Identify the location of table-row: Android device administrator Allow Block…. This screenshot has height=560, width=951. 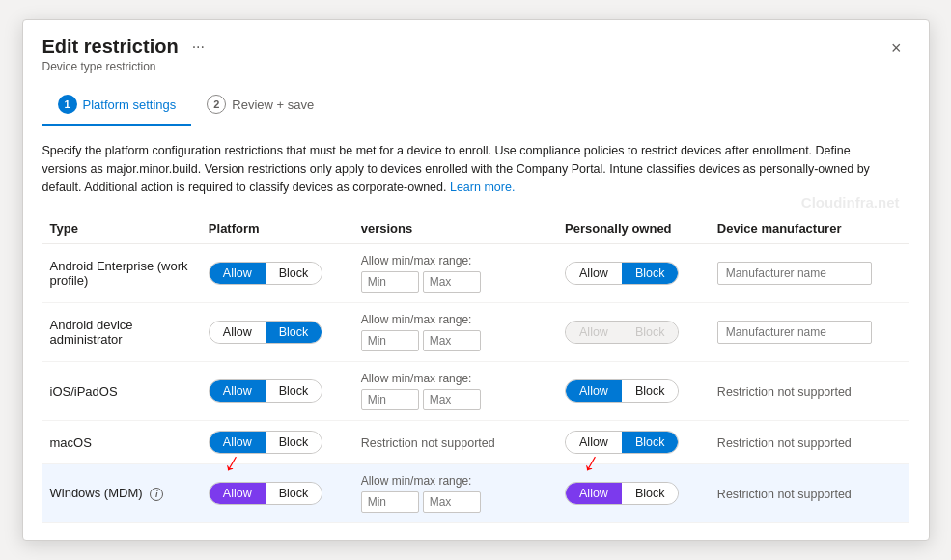
(476, 332).